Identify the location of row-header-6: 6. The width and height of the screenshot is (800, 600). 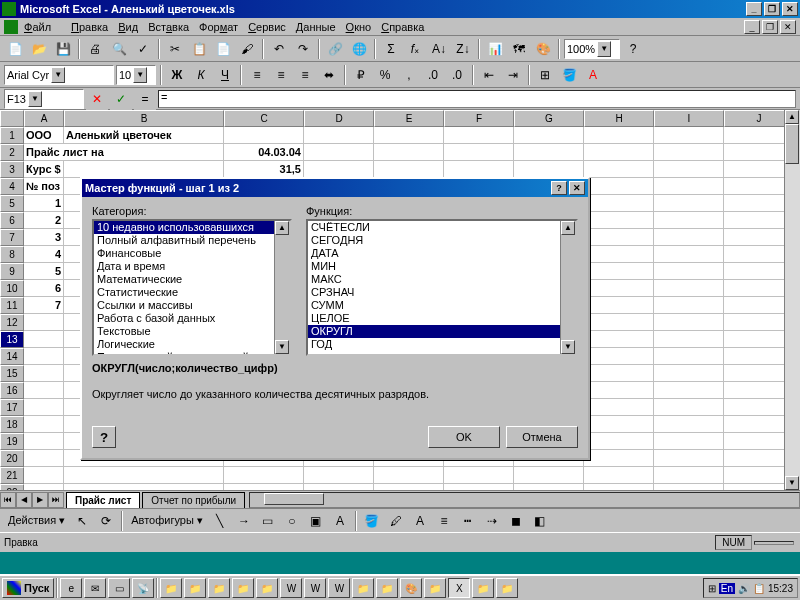
(12, 220).